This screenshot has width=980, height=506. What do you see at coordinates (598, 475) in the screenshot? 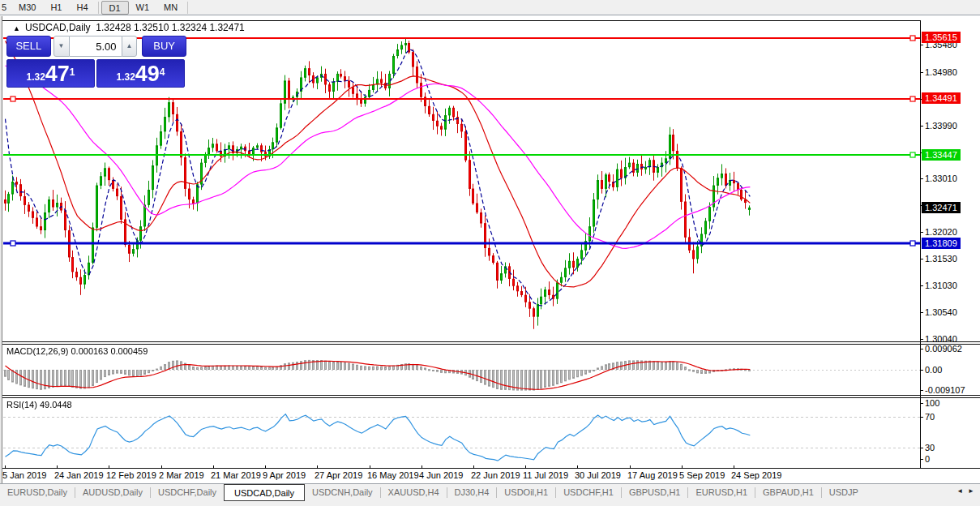
I see `date-axis-label: 30 Jul 2019` at bounding box center [598, 475].